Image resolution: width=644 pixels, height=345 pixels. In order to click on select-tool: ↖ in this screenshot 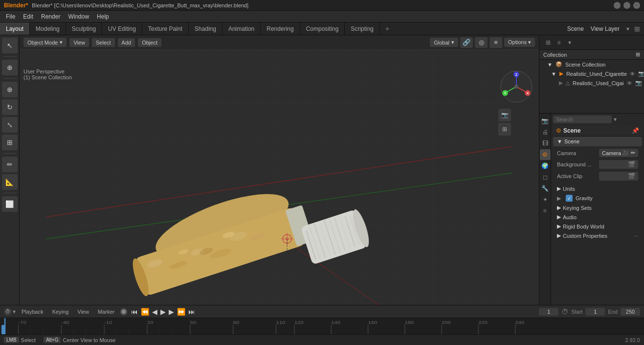, I will do `click(10, 46)`.